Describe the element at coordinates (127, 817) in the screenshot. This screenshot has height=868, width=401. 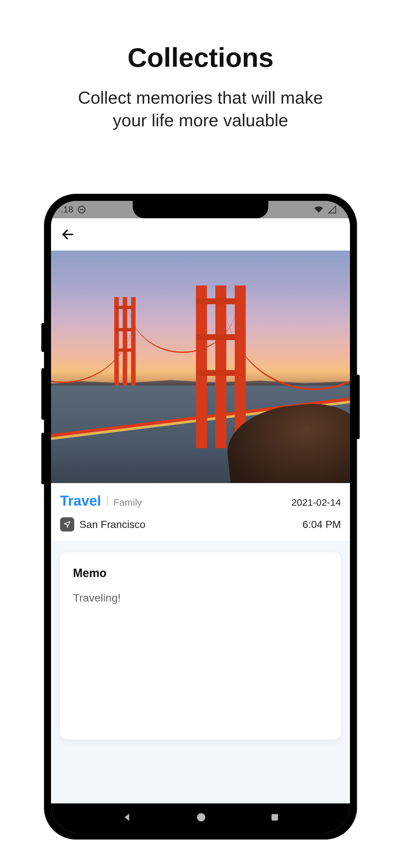
I see `triangle-back-icon` at that location.